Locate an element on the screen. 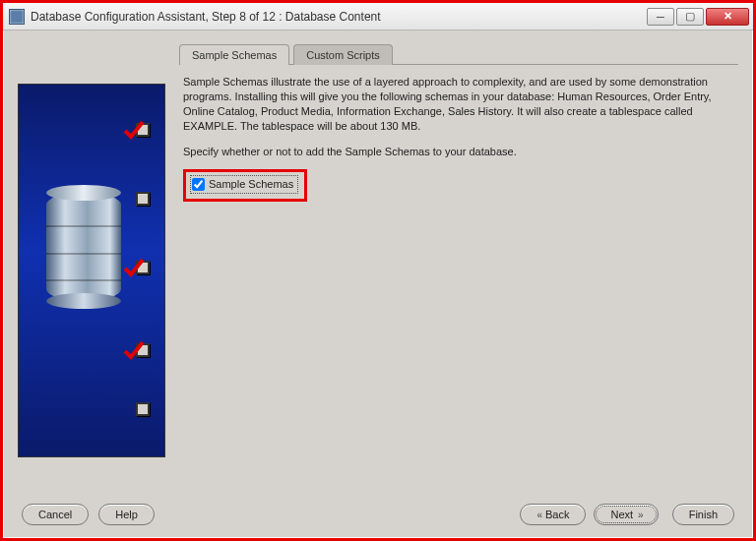  description-text: Sample Schemas illustrate the use of a l… is located at coordinates (459, 104).